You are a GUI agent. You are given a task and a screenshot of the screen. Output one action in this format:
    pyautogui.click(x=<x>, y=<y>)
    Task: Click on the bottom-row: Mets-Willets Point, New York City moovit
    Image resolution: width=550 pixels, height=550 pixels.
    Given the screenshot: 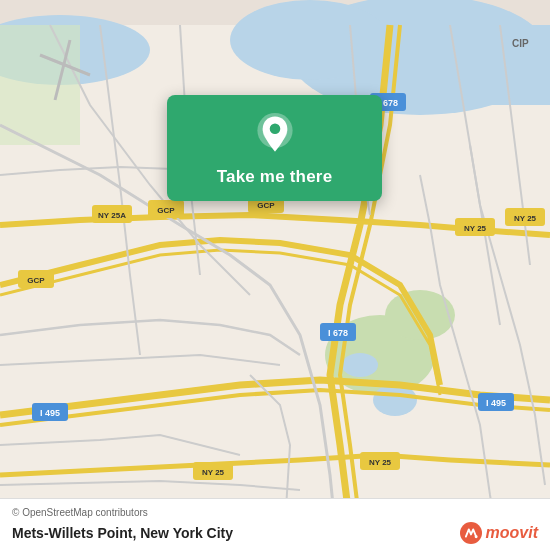 What is the action you would take?
    pyautogui.click(x=275, y=533)
    